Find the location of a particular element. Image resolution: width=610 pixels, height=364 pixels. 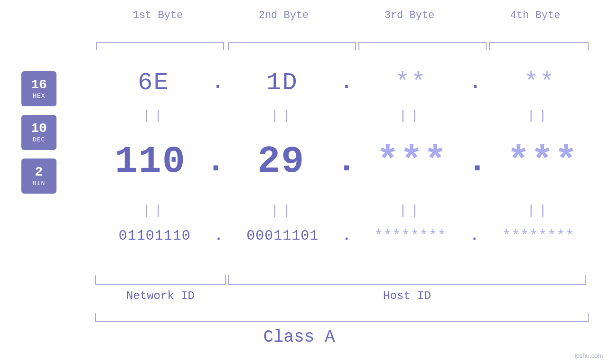

top-bracket-byte4 is located at coordinates (539, 46).